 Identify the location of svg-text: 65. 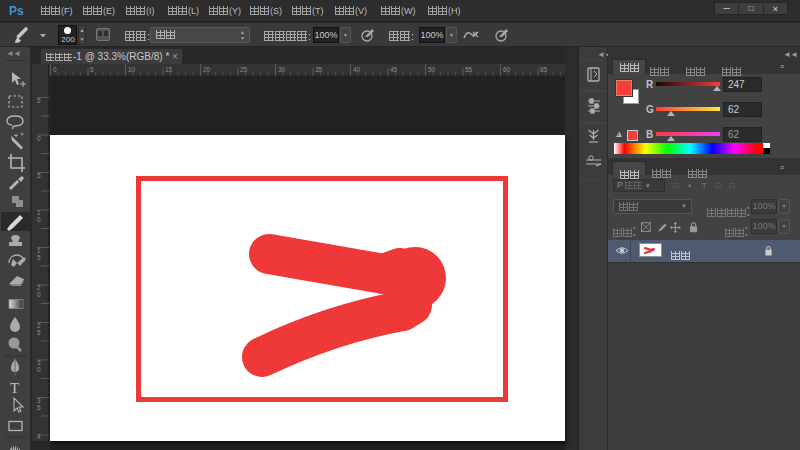
(544, 70).